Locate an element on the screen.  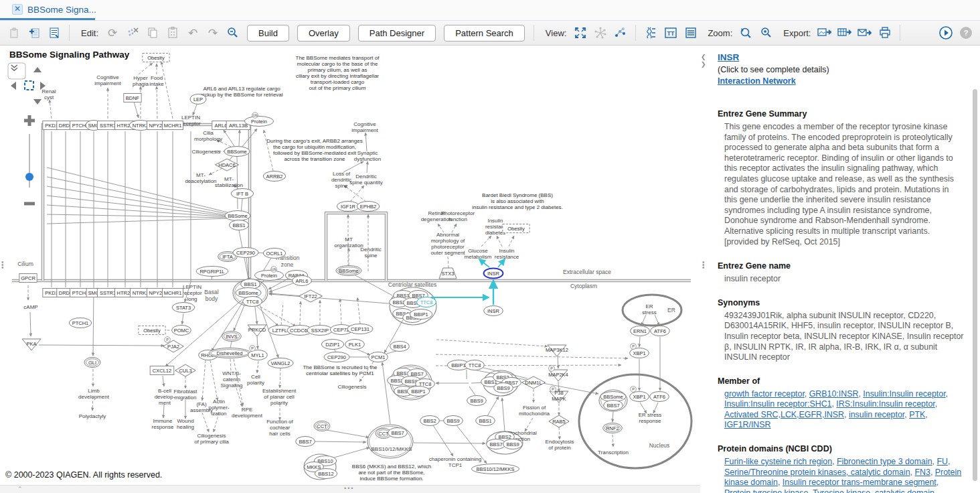
report-list-icon is located at coordinates (54, 33).